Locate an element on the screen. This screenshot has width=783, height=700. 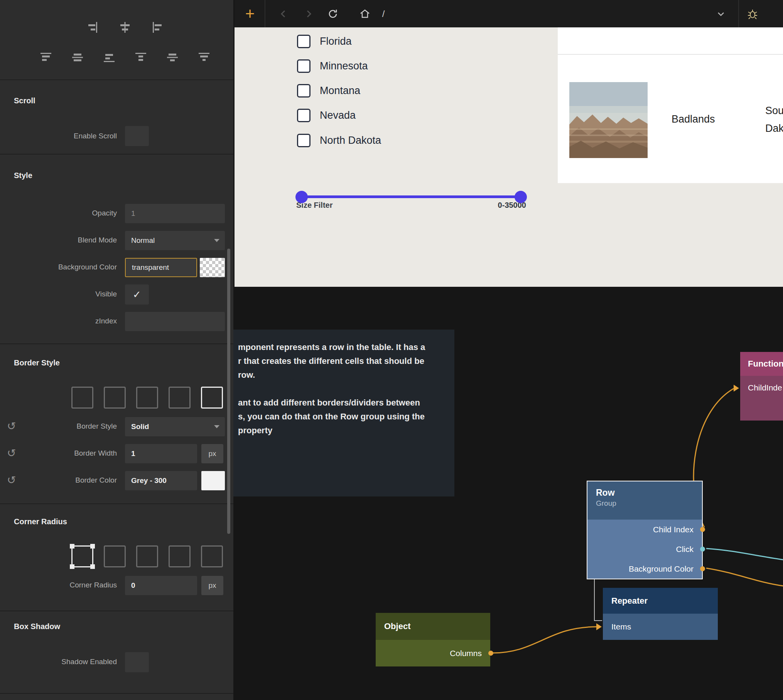
node-object-header: Object is located at coordinates (433, 626).